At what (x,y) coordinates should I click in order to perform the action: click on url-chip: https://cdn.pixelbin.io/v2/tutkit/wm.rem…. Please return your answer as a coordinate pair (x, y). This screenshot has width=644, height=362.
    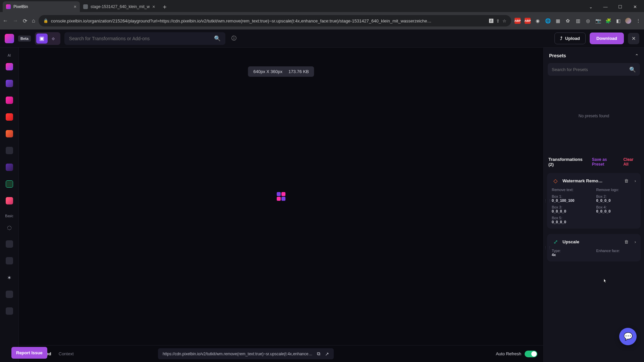
    Looking at the image, I should click on (246, 354).